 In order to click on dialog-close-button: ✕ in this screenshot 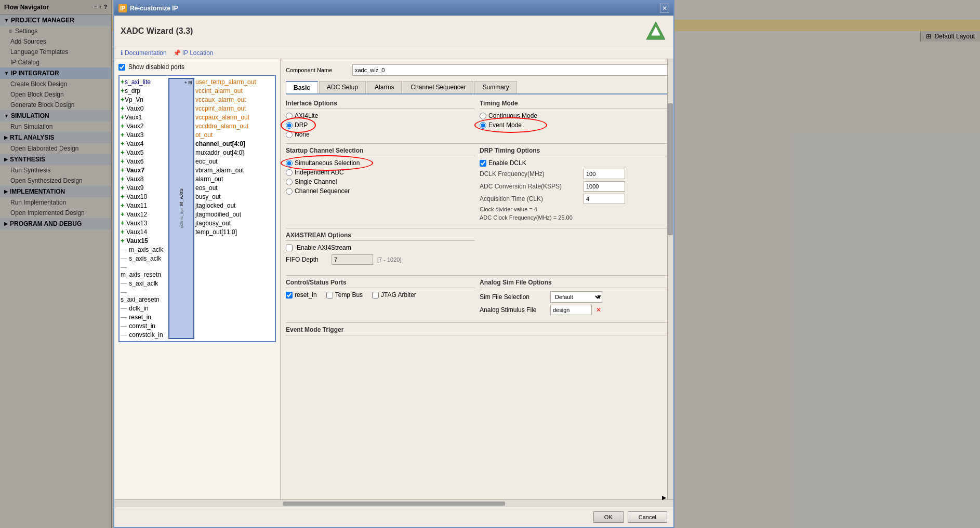, I will do `click(665, 8)`.